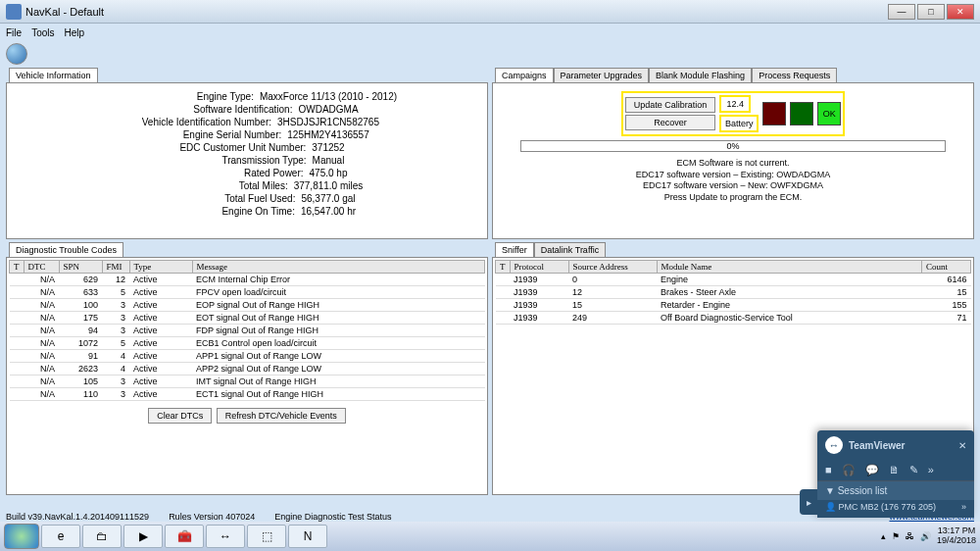  Describe the element at coordinates (504, 267) in the screenshot. I see `col-t2: T` at that location.